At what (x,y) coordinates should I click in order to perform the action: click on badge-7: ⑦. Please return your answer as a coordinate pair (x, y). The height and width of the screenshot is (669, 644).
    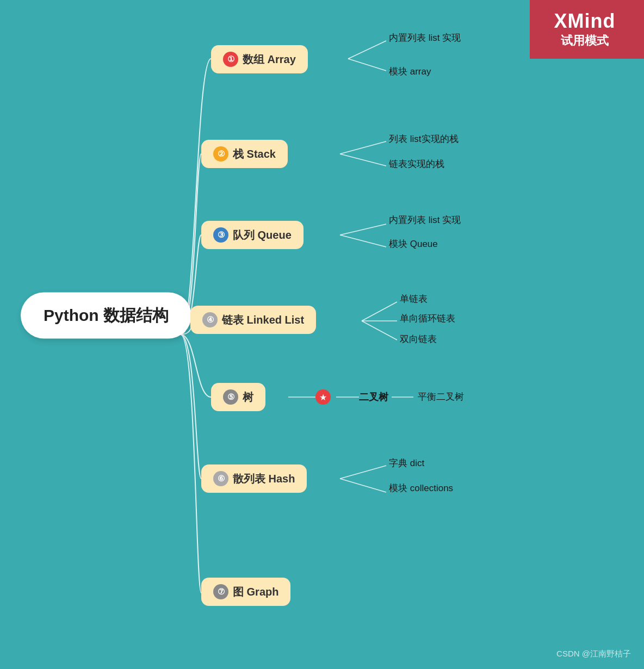
    Looking at the image, I should click on (221, 592).